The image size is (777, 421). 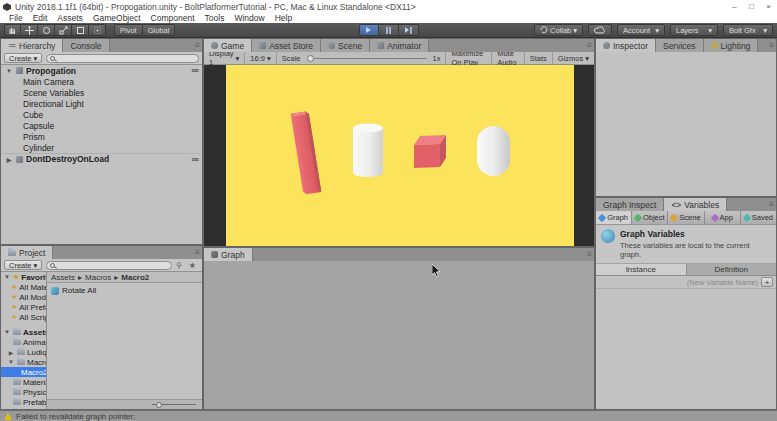 I want to click on layers-dropdown: Layers▾, so click(x=694, y=30).